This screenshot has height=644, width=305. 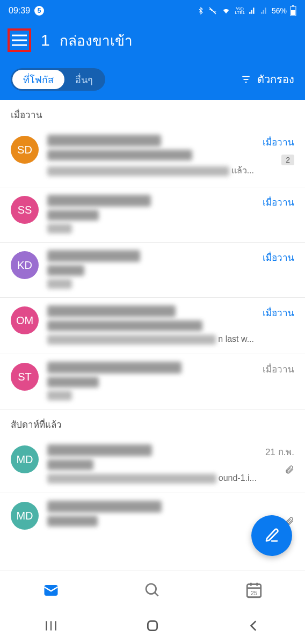 What do you see at coordinates (243, 171) in the screenshot?
I see `preview-suffix: แล้ว...` at bounding box center [243, 171].